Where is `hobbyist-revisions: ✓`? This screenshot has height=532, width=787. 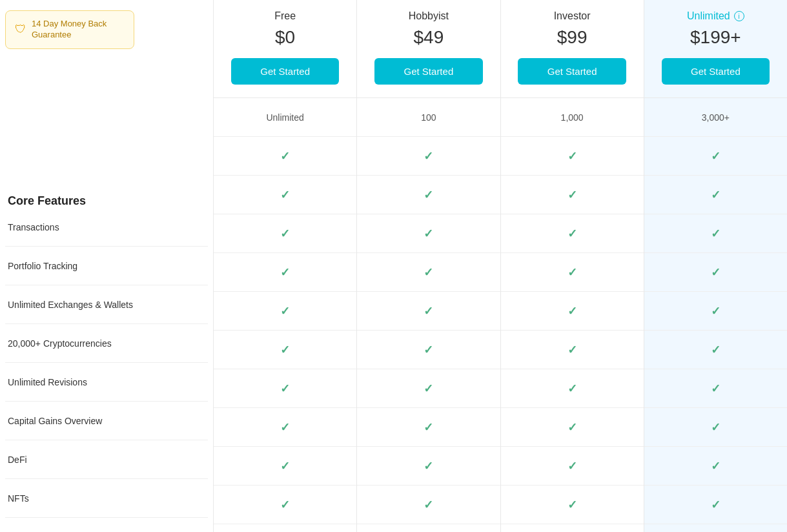
hobbyist-revisions: ✓ is located at coordinates (429, 272).